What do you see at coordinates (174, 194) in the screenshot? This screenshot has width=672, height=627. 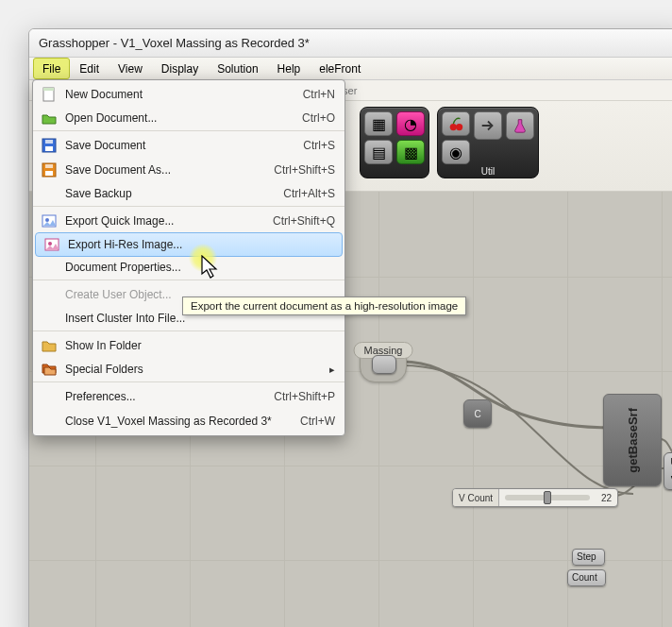 I see `menu-item-label: Save Backup` at bounding box center [174, 194].